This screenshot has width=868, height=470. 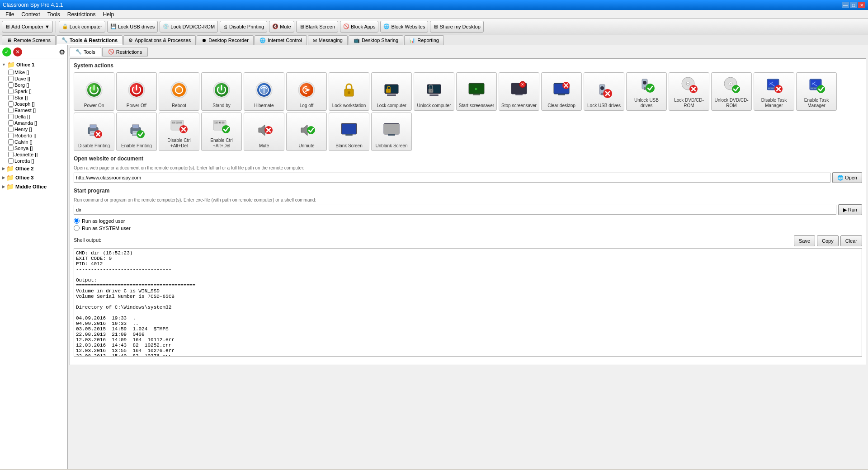 I want to click on command-input, so click(x=455, y=210).